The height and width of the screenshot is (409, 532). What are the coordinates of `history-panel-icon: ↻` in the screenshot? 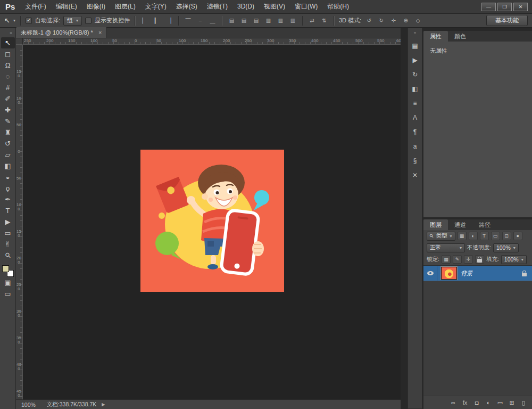 It's located at (415, 75).